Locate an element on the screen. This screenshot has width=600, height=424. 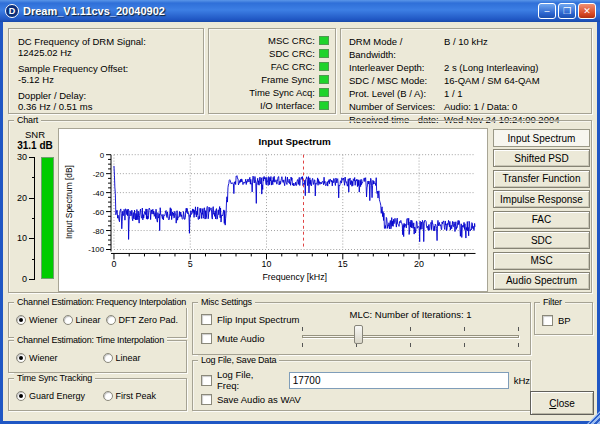
title-bar: D Dream_V1.11cvs_20040902 – ❒ ✕ is located at coordinates (300, 11).